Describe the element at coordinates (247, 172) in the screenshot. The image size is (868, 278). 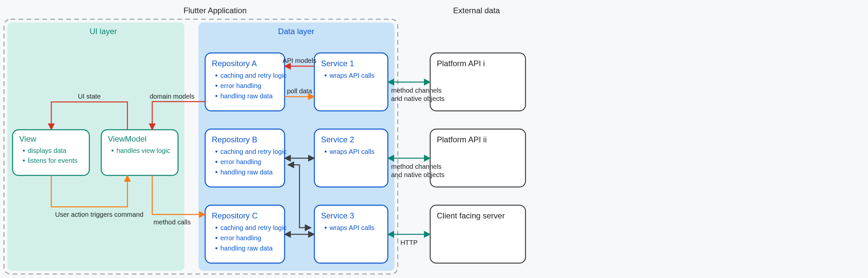
I see `repo-b-b2: handling raw data` at that location.